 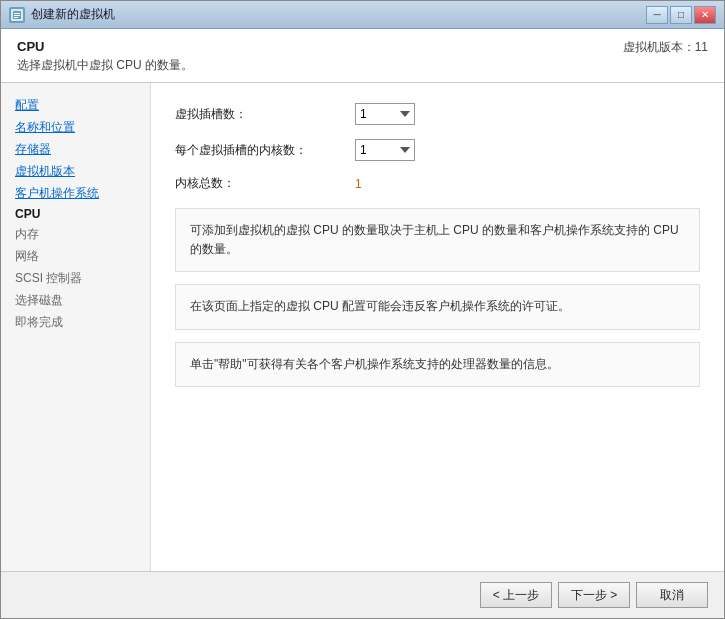 What do you see at coordinates (76, 172) in the screenshot?
I see `sidebar-item-vm-version: 虚拟机版本` at bounding box center [76, 172].